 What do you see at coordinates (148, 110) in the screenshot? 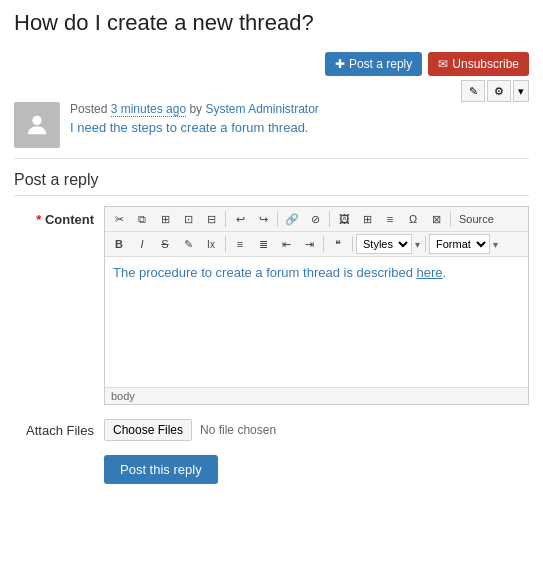
I see `post-time-link: 3 minutes ago` at bounding box center [148, 110].